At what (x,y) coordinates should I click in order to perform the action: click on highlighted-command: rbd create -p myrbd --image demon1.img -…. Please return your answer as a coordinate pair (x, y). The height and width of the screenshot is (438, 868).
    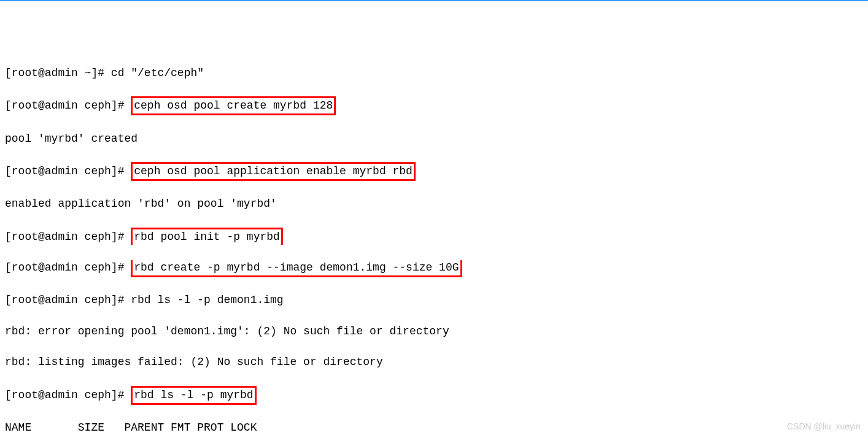
    Looking at the image, I should click on (296, 269).